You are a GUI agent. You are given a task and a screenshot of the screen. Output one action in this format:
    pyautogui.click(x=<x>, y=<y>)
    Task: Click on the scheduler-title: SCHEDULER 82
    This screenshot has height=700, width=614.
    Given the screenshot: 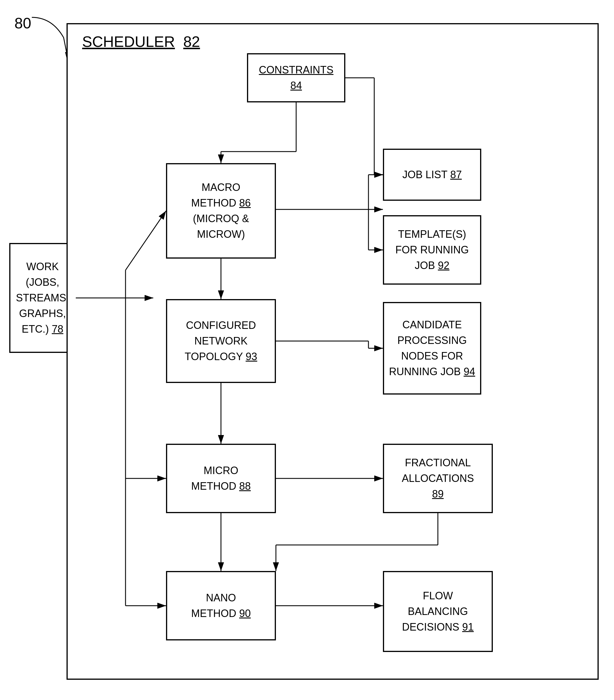 What is the action you would take?
    pyautogui.click(x=141, y=42)
    